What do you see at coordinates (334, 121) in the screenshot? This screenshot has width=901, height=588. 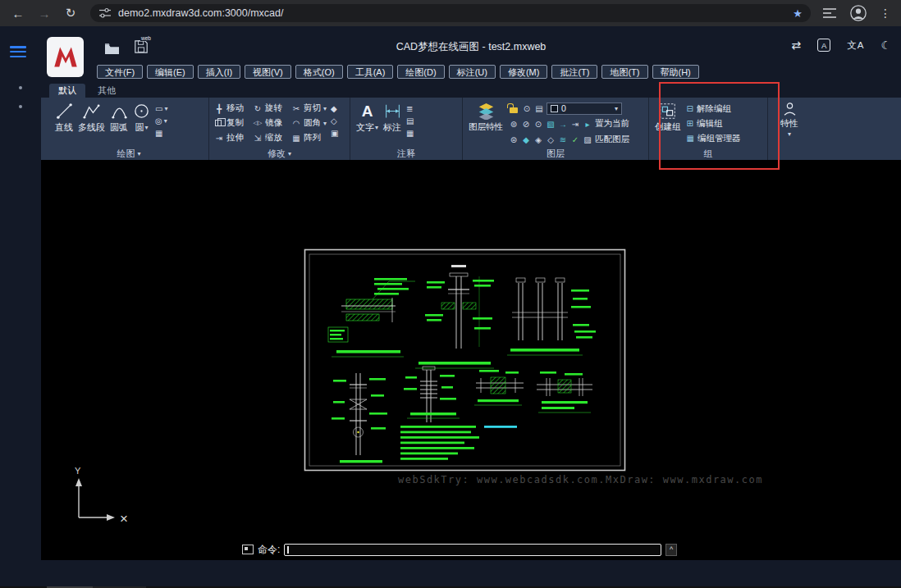 I see `diamond-outline-icon: ◇` at bounding box center [334, 121].